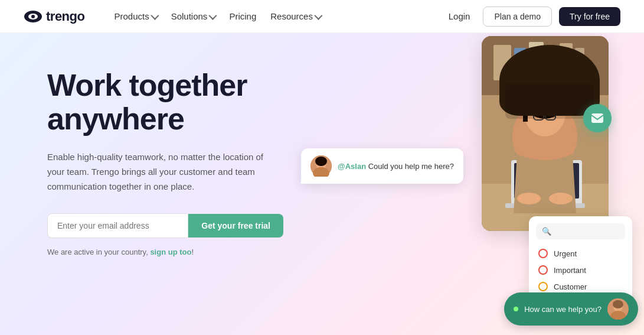 The height and width of the screenshot is (335, 644). Describe the element at coordinates (243, 17) in the screenshot. I see `nav-item-pricing: Pricing` at that location.